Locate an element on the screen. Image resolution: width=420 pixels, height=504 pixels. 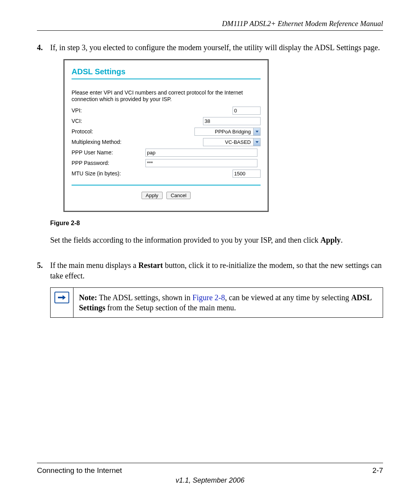
row-protocol: Protocol: PPPoA Bridging is located at coordinates (166, 131).